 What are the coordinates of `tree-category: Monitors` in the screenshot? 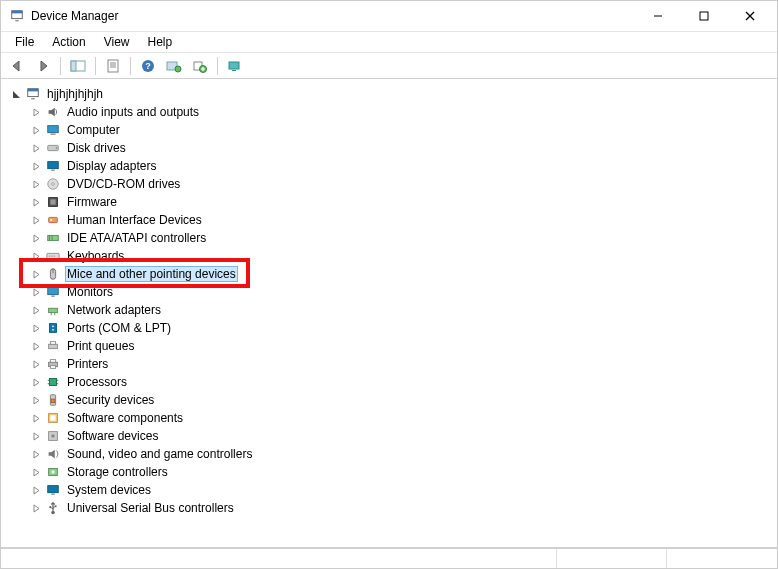 It's located at (389, 292).